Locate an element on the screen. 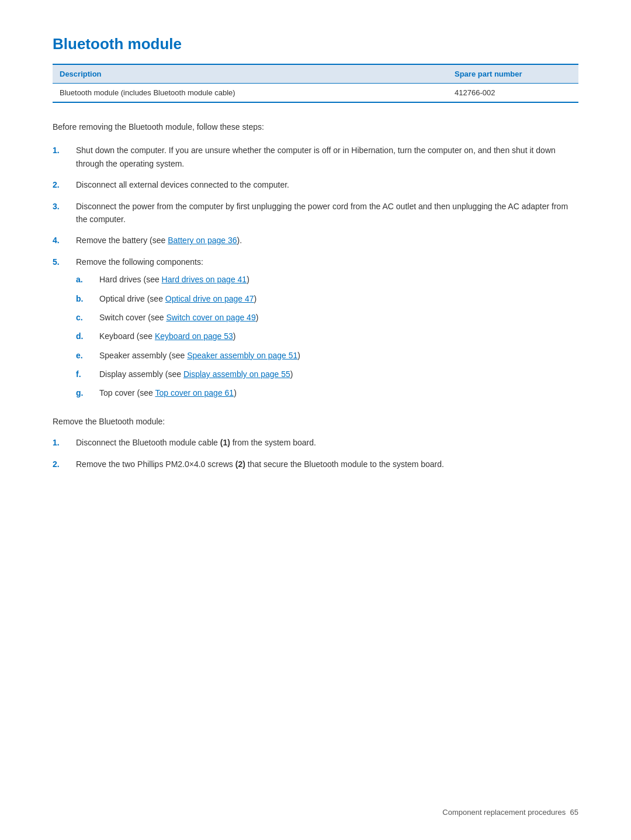 The image size is (631, 840). remove-intro: Remove the Bluetooth module: is located at coordinates (316, 421).